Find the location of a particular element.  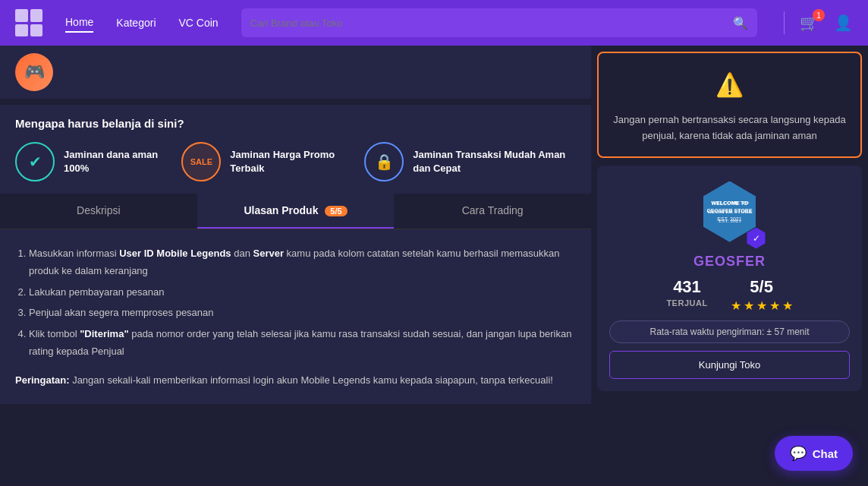

why-shop-title: Mengapa harus belanja di sini? is located at coordinates (296, 123).